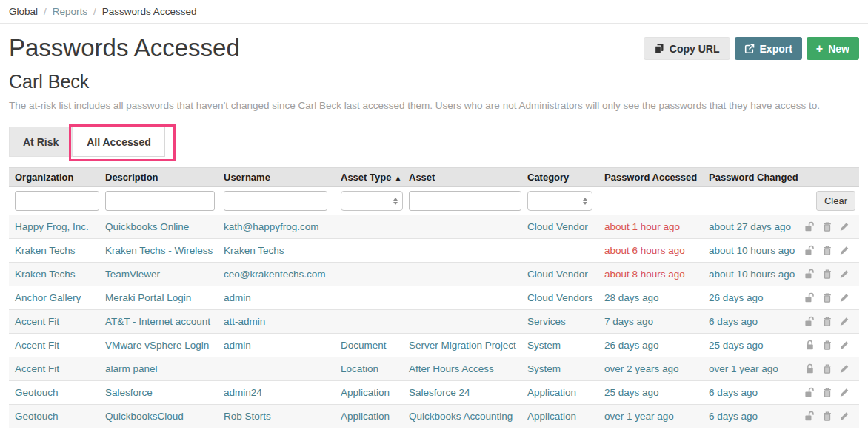 This screenshot has height=441, width=868. I want to click on column-header-password-accessed: Password Accessed, so click(650, 178).